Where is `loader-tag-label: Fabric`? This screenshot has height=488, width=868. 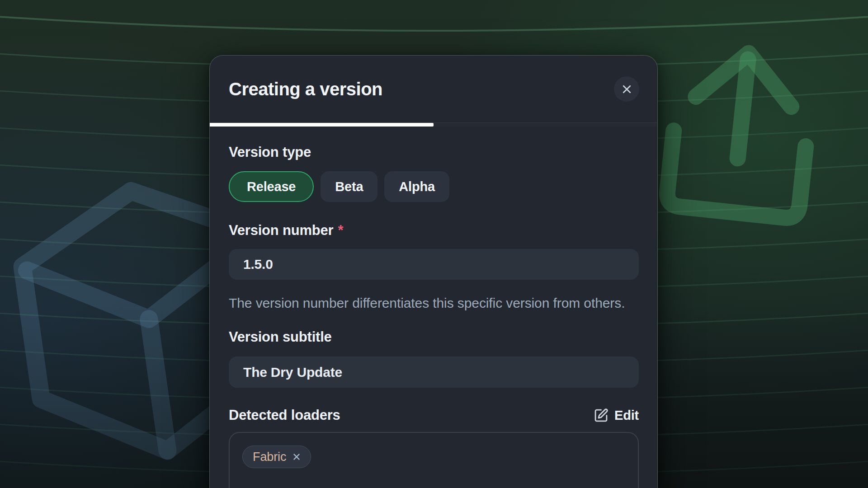 loader-tag-label: Fabric is located at coordinates (269, 457).